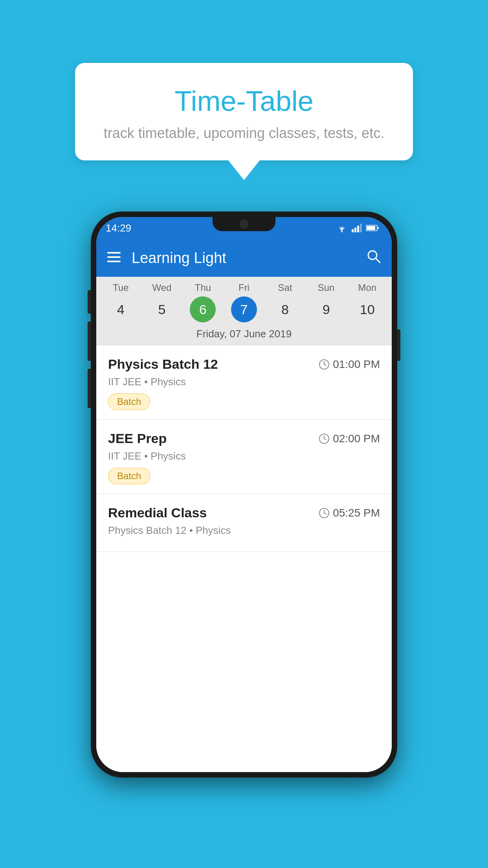  I want to click on signal-icon, so click(357, 228).